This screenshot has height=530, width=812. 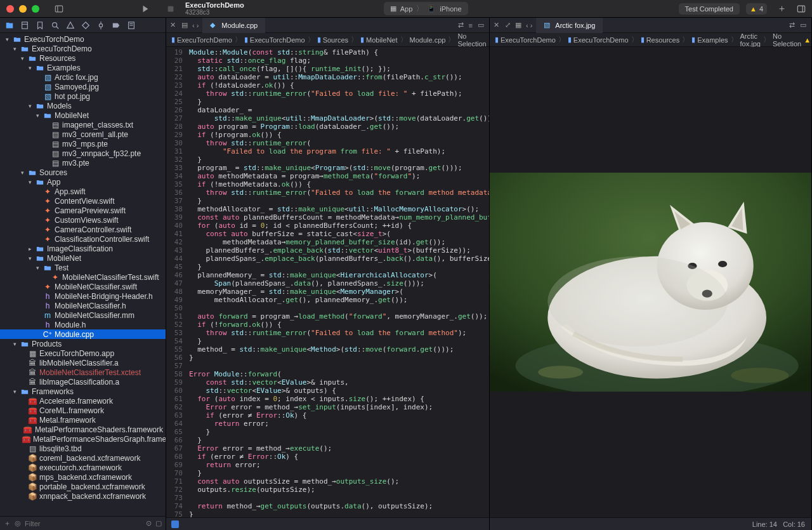 What do you see at coordinates (84, 524) in the screenshot?
I see `filter-input` at bounding box center [84, 524].